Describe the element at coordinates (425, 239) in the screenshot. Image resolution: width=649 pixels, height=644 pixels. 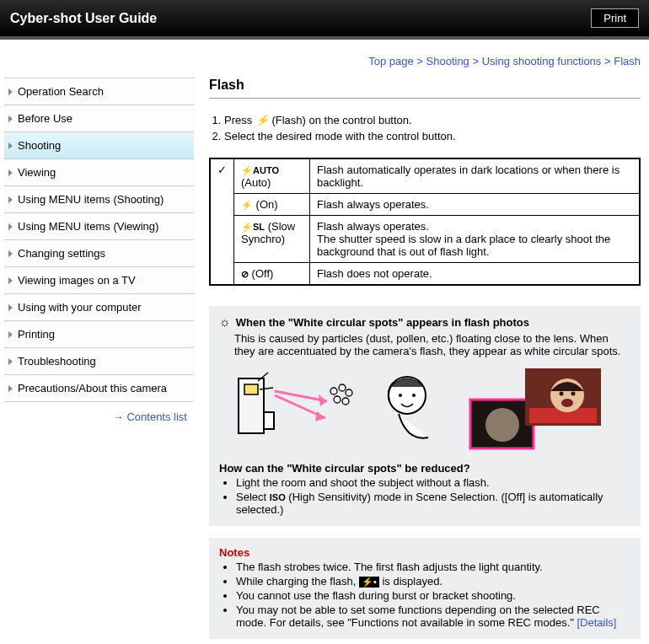
I see `table-row: ⚡SL (Slow Synchro)Flash always operates.…` at that location.